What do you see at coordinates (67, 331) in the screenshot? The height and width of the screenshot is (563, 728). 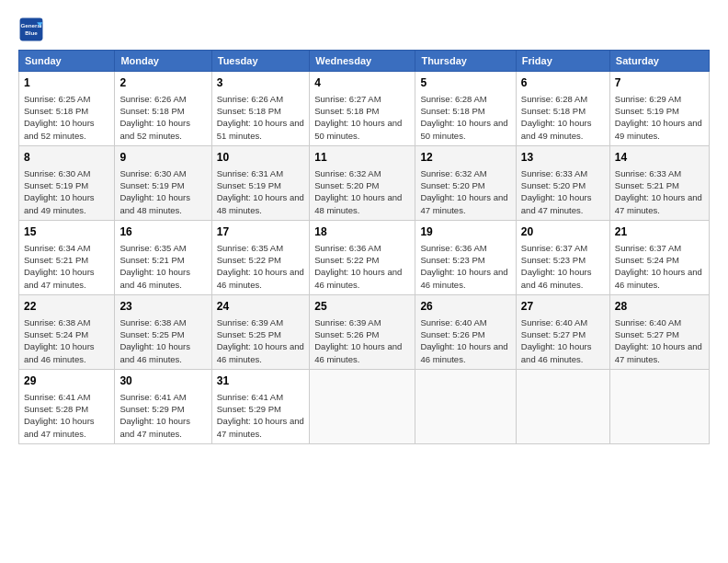 I see `calendar-cell: 22Sunrise: 6:38 AMSunset: 5:24 PMDayligh…` at bounding box center [67, 331].